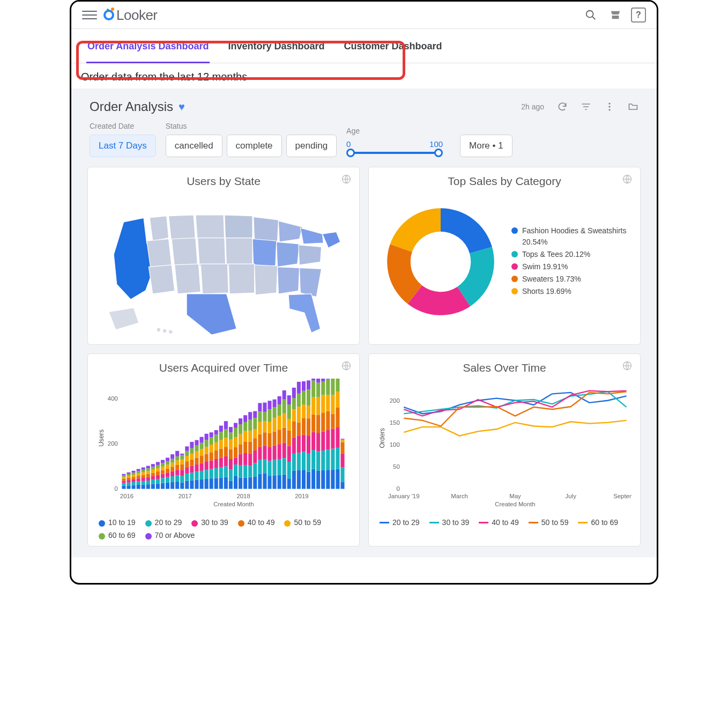  What do you see at coordinates (549, 522) in the screenshot?
I see `legend-item: 50 to 59` at bounding box center [549, 522].